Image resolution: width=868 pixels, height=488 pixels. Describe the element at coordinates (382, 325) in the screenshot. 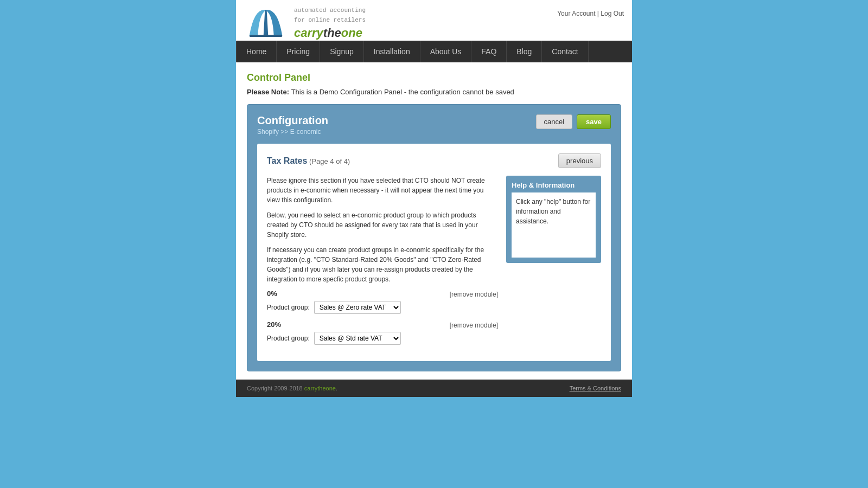

I see `rate-row-20: 20% [remove module]` at that location.